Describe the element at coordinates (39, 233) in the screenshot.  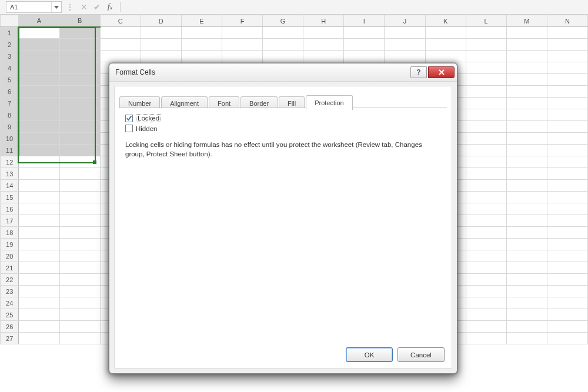
I see `cell-A18` at that location.